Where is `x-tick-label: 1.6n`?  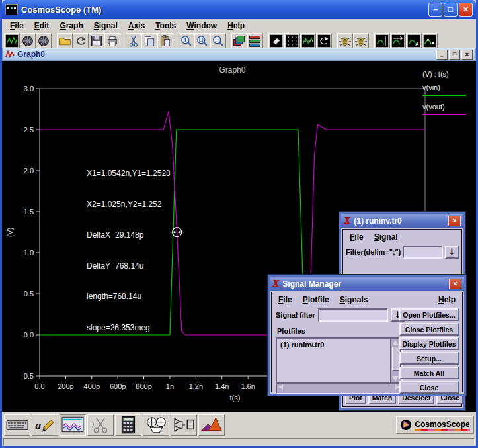
x-tick-label: 1.6n is located at coordinates (247, 386).